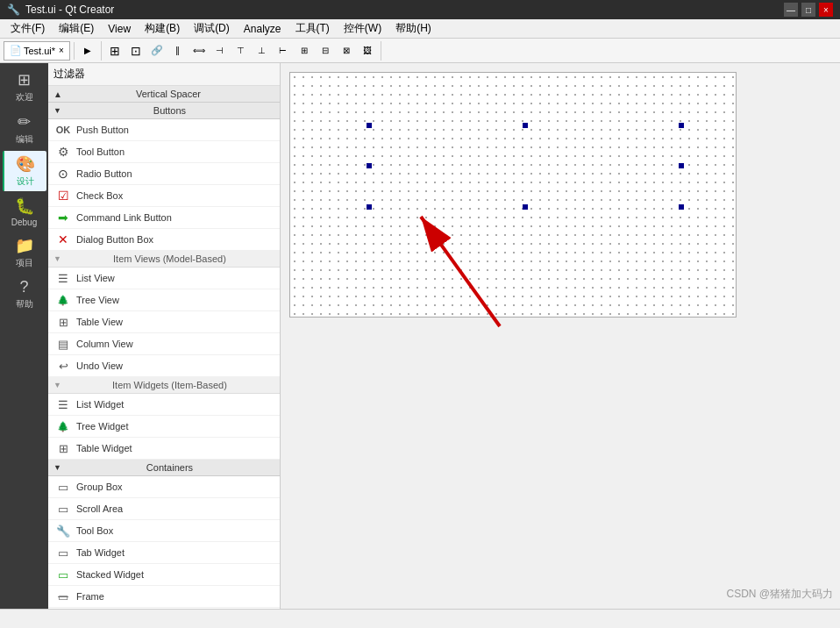 This screenshot has width=840, height=628. Describe the element at coordinates (76, 28) in the screenshot. I see `menu-edit: 编辑(E)` at that location.